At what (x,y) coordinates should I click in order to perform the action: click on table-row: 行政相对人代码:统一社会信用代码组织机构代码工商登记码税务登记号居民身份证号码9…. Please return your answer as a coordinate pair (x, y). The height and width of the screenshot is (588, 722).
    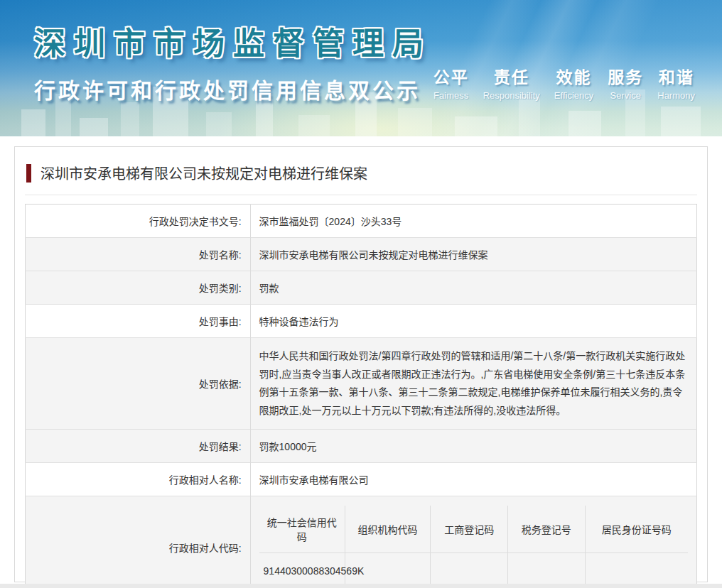
    Looking at the image, I should click on (361, 543).